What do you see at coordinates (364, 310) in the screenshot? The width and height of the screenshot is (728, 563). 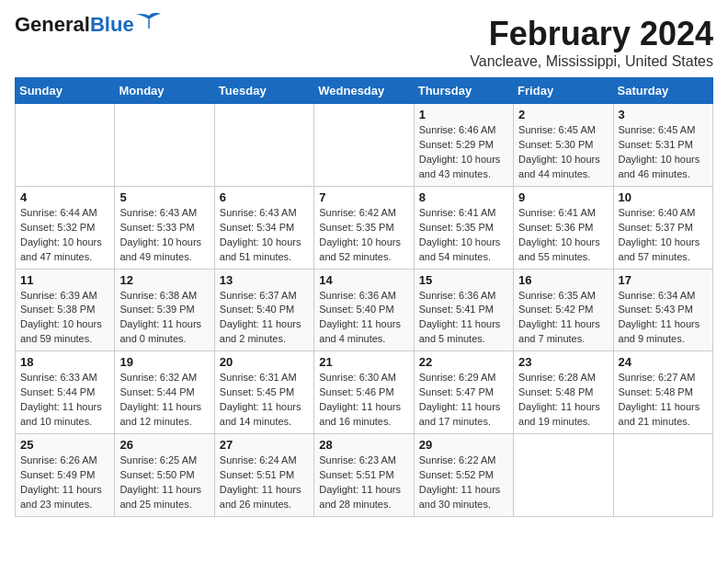 I see `calendar-week-row: 11Sunrise: 6:39 AM Sunset: 5:38 PM Dayli…` at bounding box center [364, 310].